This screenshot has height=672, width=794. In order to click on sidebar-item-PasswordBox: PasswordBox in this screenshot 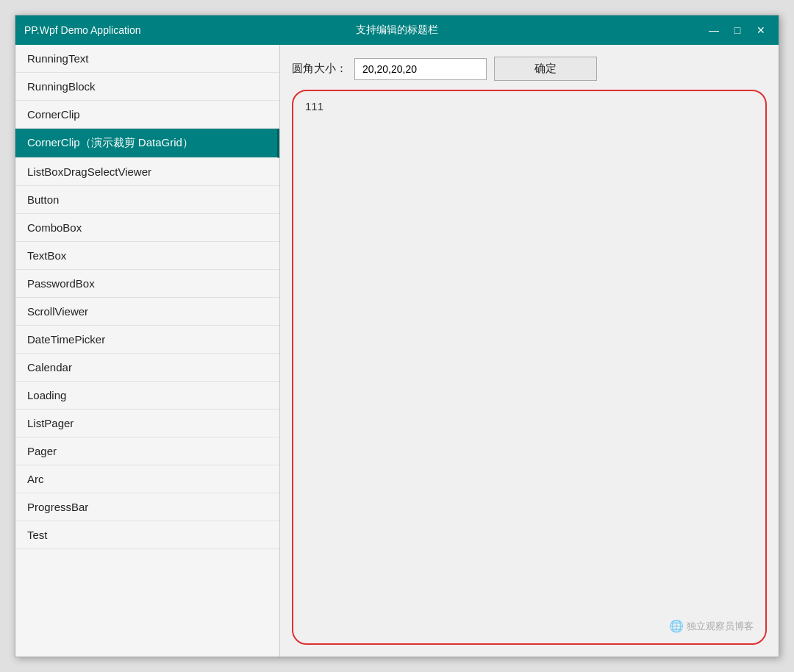, I will do `click(147, 284)`.